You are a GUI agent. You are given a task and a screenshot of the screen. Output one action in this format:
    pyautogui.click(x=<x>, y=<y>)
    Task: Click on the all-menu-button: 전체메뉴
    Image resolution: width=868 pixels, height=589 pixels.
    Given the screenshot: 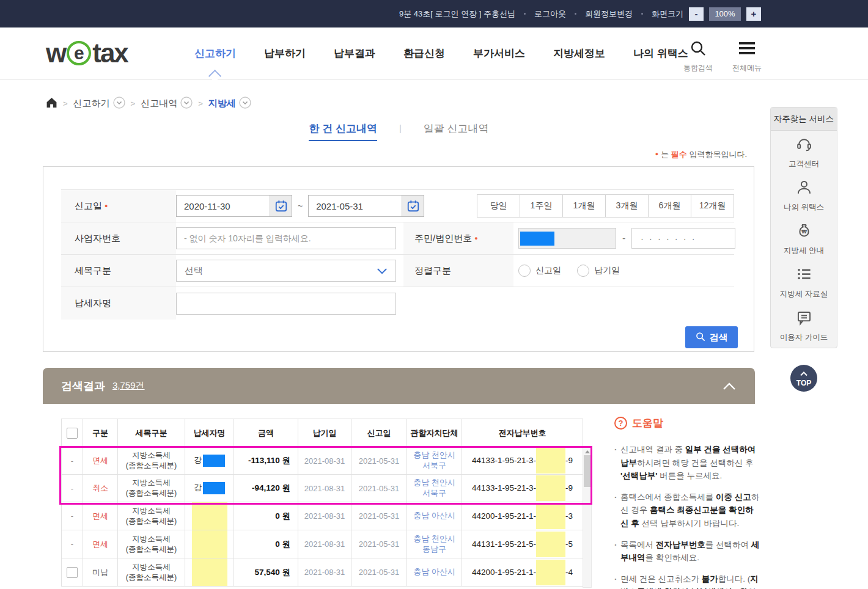 What is the action you would take?
    pyautogui.click(x=747, y=56)
    